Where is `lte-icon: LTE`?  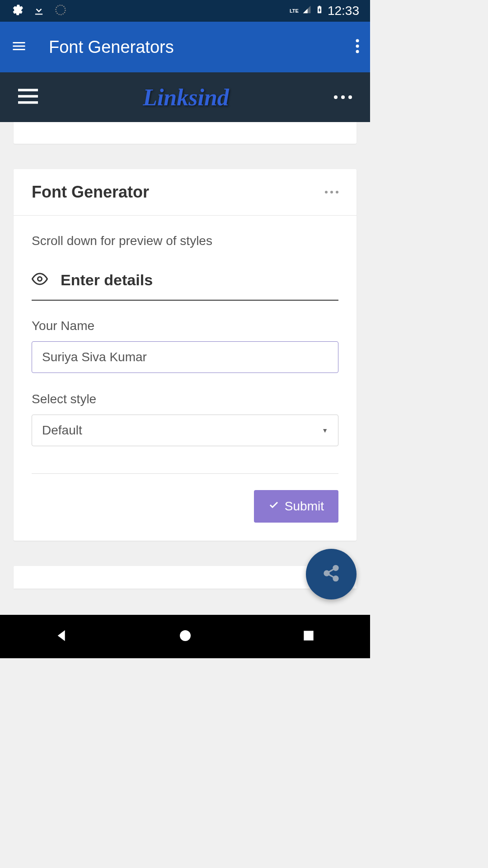
lte-icon: LTE is located at coordinates (294, 11).